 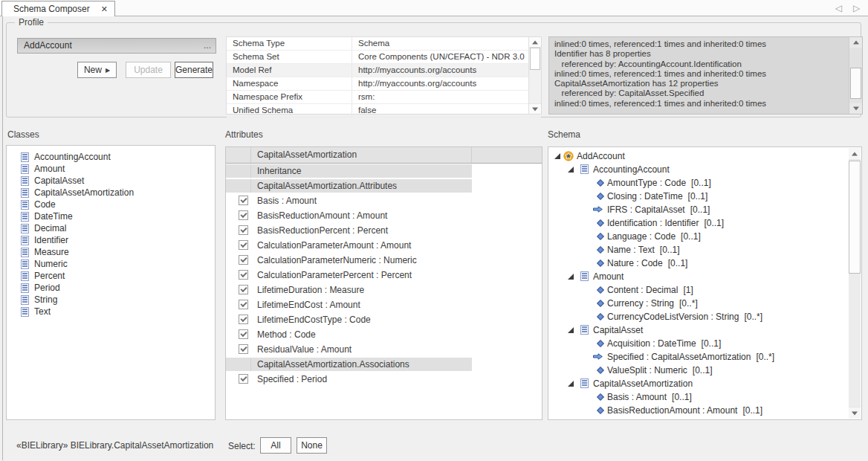 What do you see at coordinates (855, 76) in the screenshot?
I see `log-scrollbar` at bounding box center [855, 76].